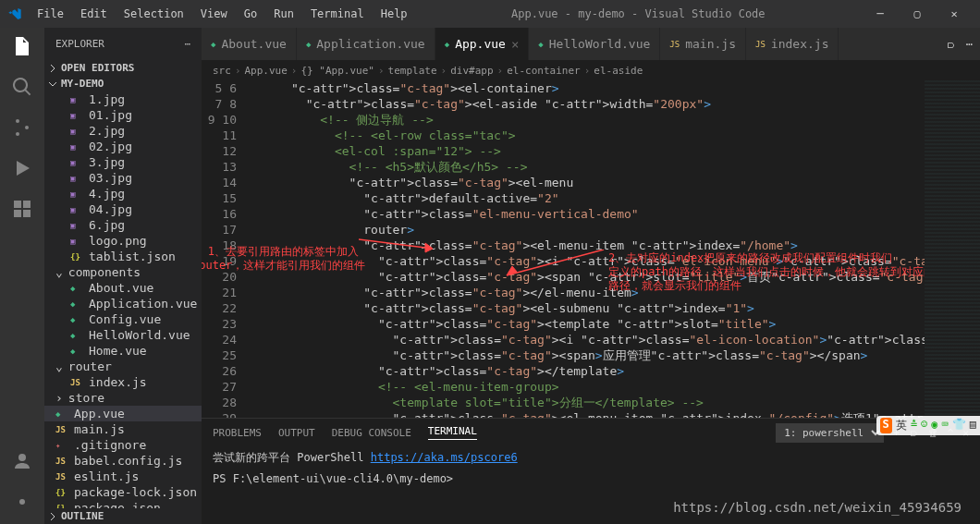  I want to click on arrow-2-icon, so click(557, 266).